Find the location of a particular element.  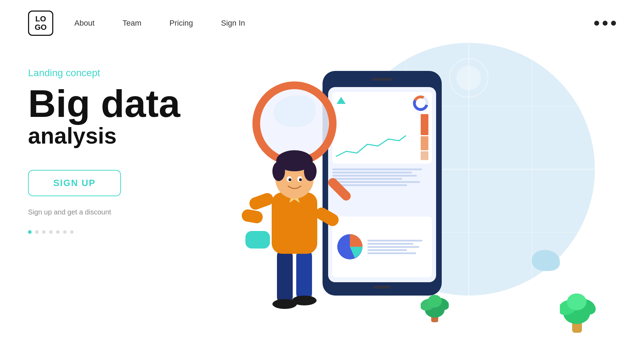

nav-link-team: Team is located at coordinates (132, 23).